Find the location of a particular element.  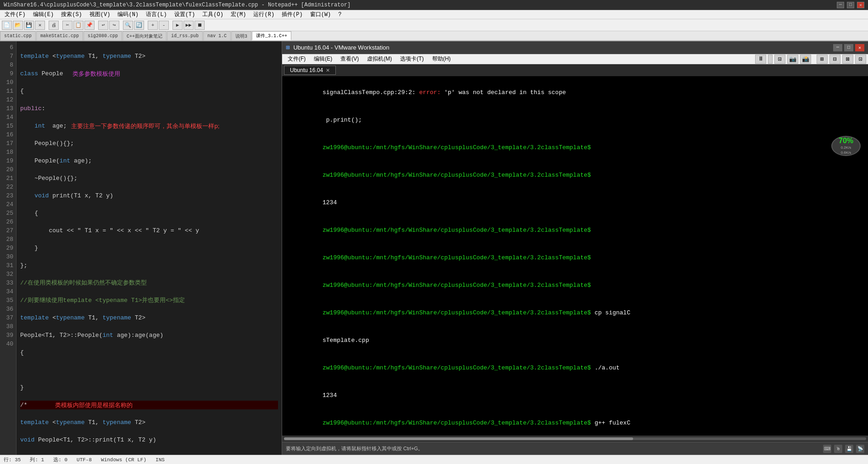

t-1234a: 1234 is located at coordinates (329, 203).